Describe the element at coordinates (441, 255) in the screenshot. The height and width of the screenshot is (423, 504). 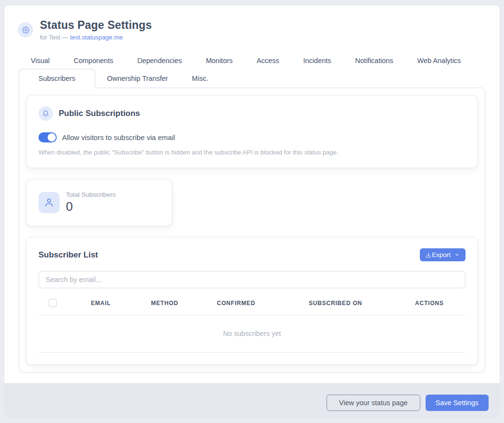
I see `export-button-label: Export` at that location.